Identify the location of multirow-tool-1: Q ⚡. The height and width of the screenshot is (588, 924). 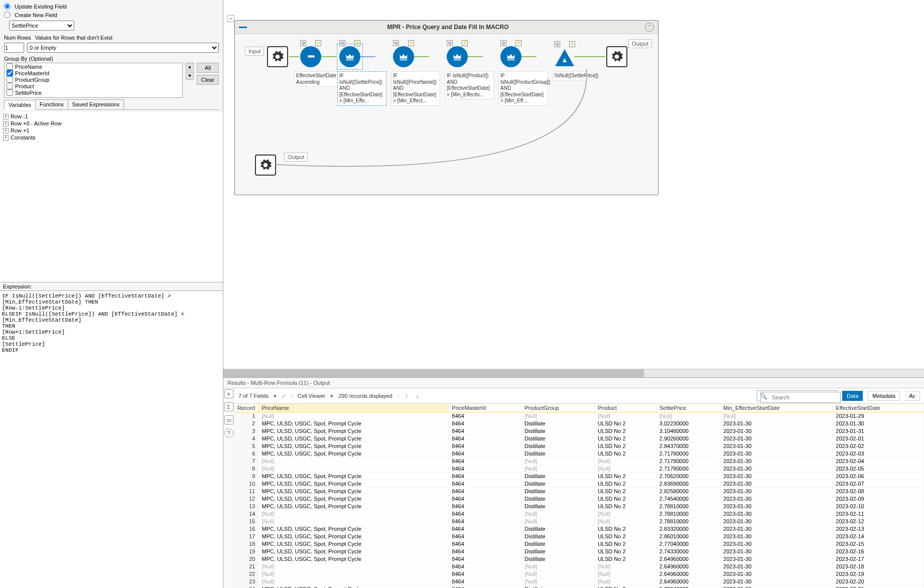
(350, 57).